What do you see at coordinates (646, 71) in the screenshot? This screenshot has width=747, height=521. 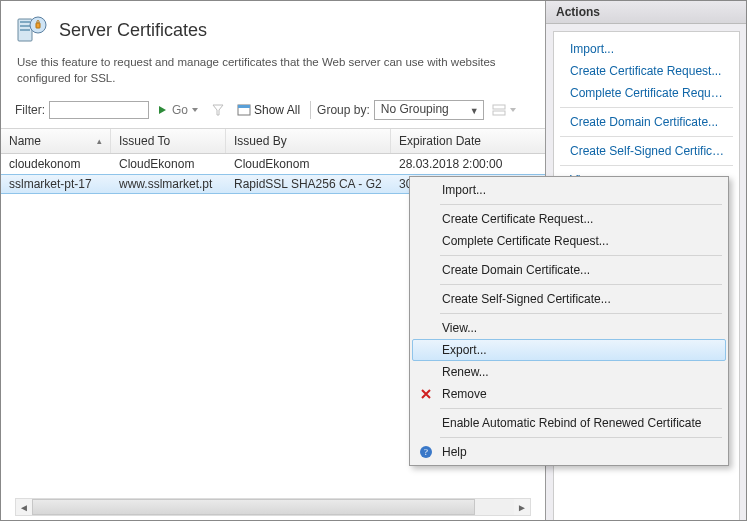 I see `action-create-request: Create Certificate Request...` at bounding box center [646, 71].